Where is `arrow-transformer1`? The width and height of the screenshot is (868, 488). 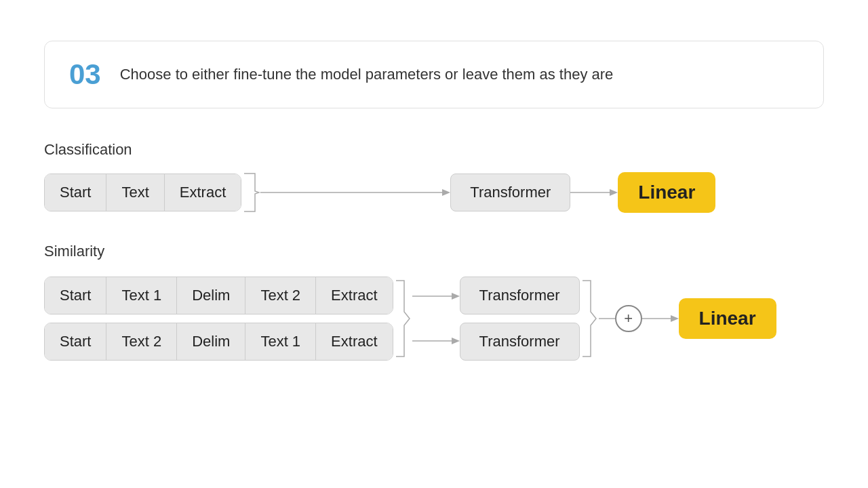
arrow-transformer1 is located at coordinates (436, 296).